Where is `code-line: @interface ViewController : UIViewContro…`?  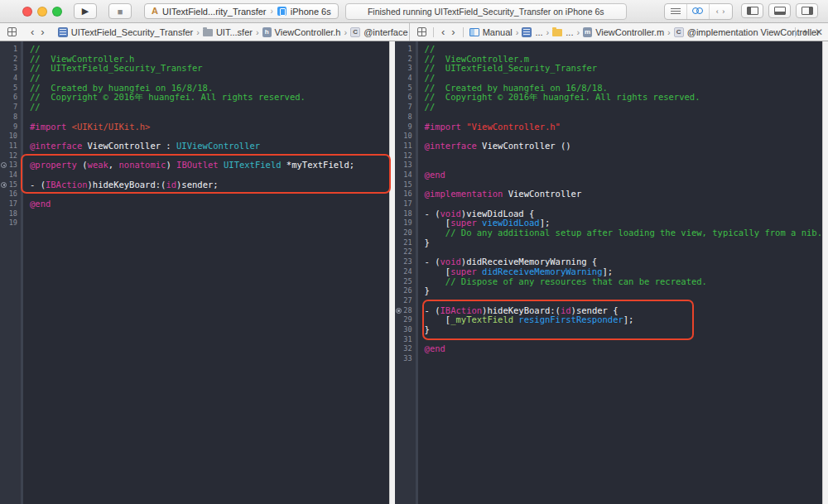 code-line: @interface ViewController : UIViewContro… is located at coordinates (209, 146).